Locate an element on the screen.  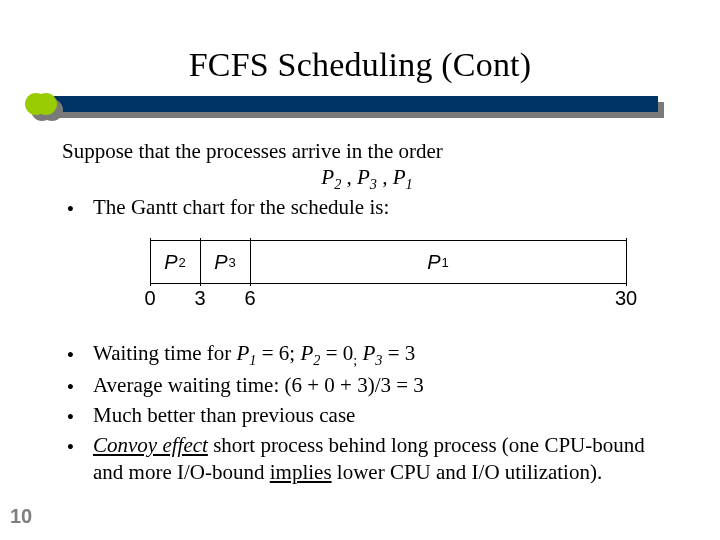
bullet-item: • Convoy effect short process behind lon… is located at coordinates (371, 458).